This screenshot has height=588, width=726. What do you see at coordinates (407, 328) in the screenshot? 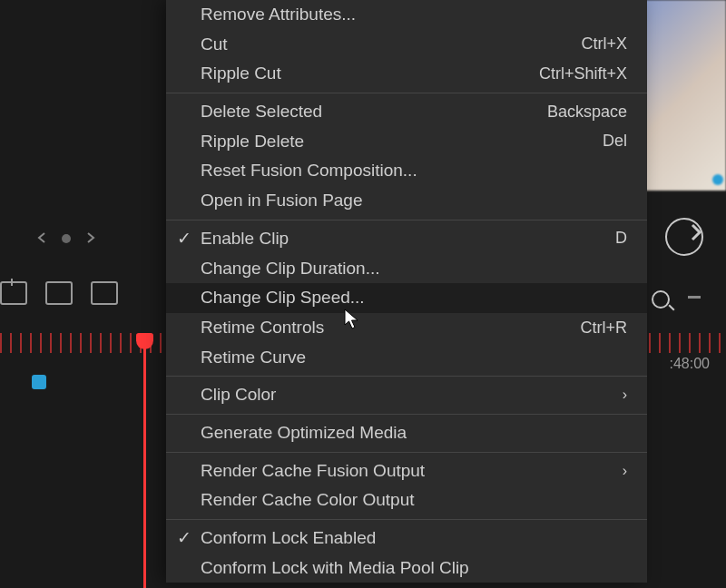
I see `menu-item-retime-controls: Retime ControlsCtrl+R` at bounding box center [407, 328].